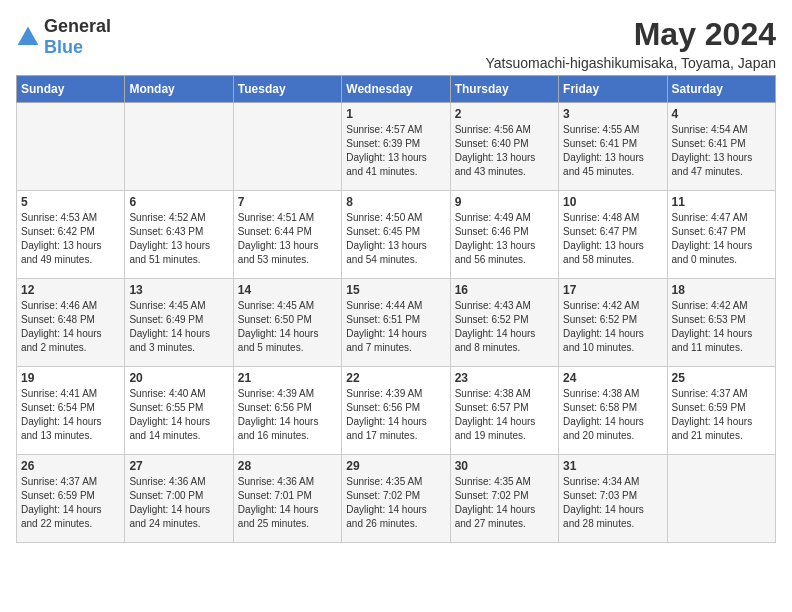  Describe the element at coordinates (396, 323) in the screenshot. I see `week-row-2: 12 Sunrise: 4:46 AM Sunset: 6:48 PM Dayl…` at that location.